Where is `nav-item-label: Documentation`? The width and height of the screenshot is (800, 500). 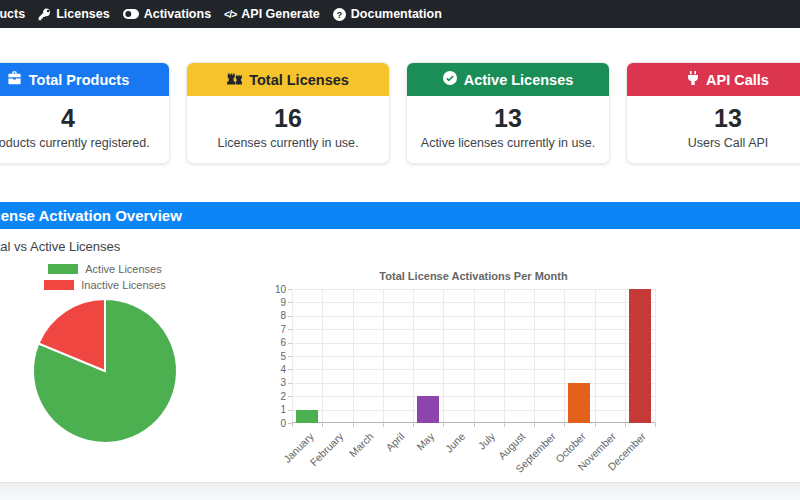
nav-item-label: Documentation is located at coordinates (396, 14).